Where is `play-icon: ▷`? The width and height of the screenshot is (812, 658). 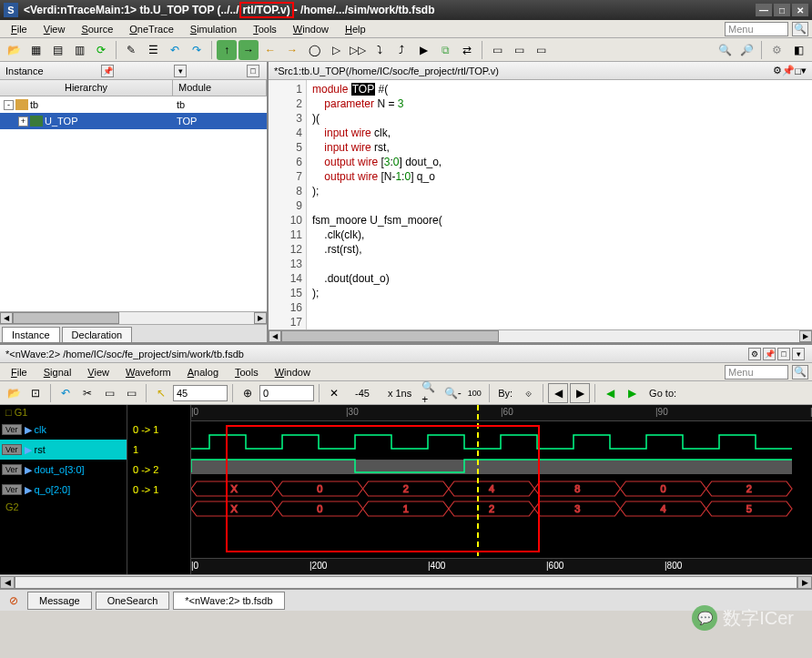 play-icon: ▷ is located at coordinates (336, 50).